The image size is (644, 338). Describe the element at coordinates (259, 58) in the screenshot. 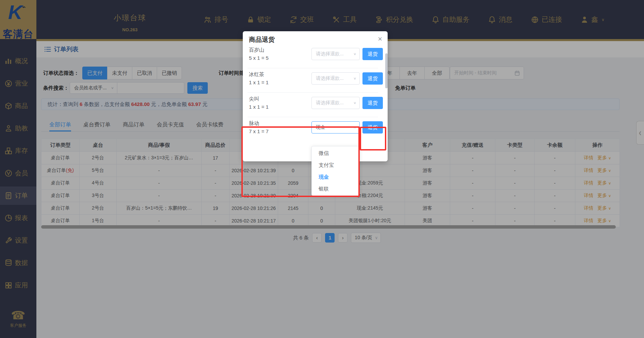

I see `item-qty: 5 x 1 = 5` at that location.